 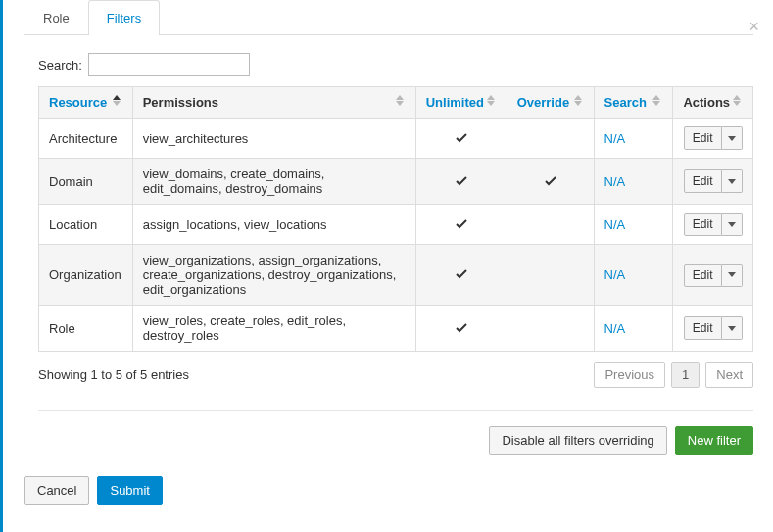 I want to click on search-label: Search:, so click(x=61, y=65).